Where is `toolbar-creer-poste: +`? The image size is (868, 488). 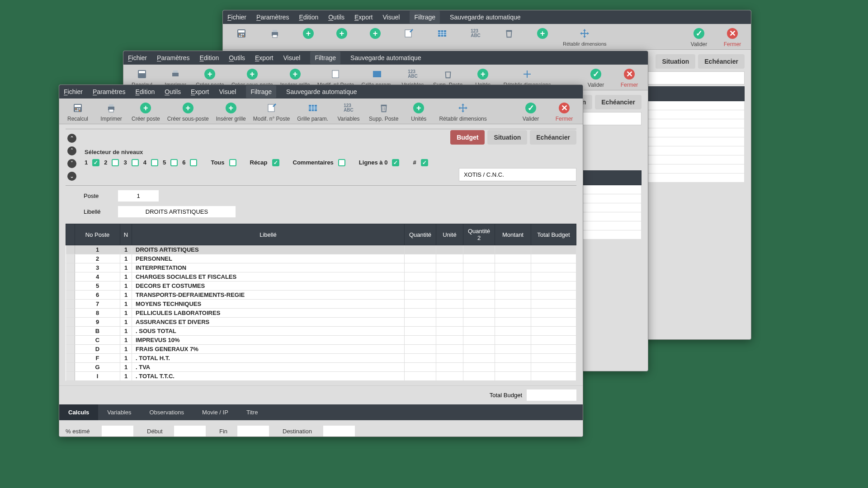
toolbar-creer-poste: + is located at coordinates (308, 33).